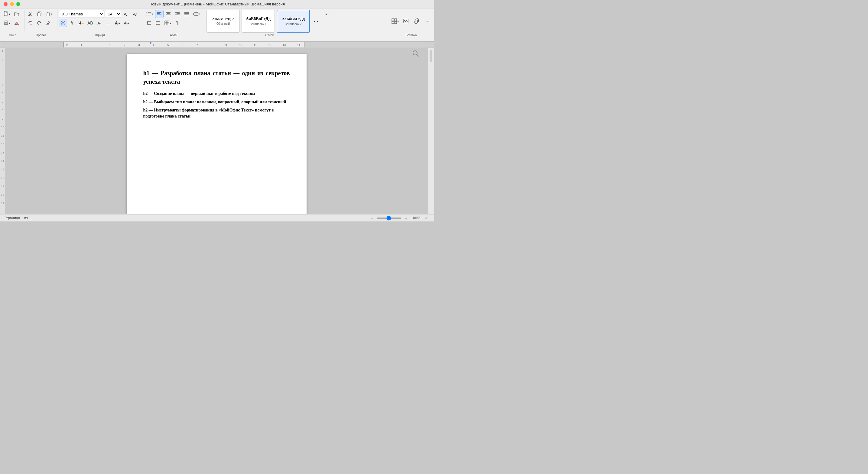  I want to click on heading-2-1: h2 — Создание плана — первый шаг в работ…, so click(216, 94).